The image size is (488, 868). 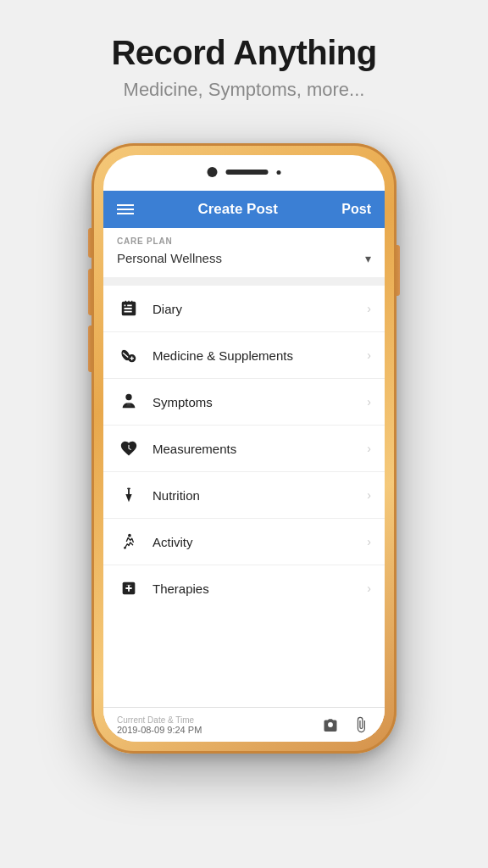 What do you see at coordinates (237, 209) in the screenshot?
I see `header-title: Create Post` at bounding box center [237, 209].